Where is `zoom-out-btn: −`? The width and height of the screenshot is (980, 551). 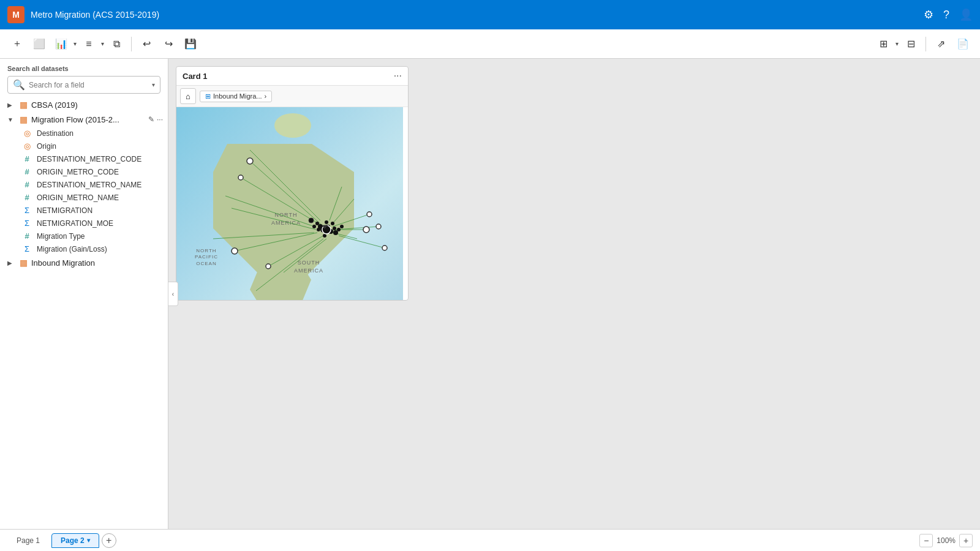
zoom-out-btn: − is located at coordinates (926, 541).